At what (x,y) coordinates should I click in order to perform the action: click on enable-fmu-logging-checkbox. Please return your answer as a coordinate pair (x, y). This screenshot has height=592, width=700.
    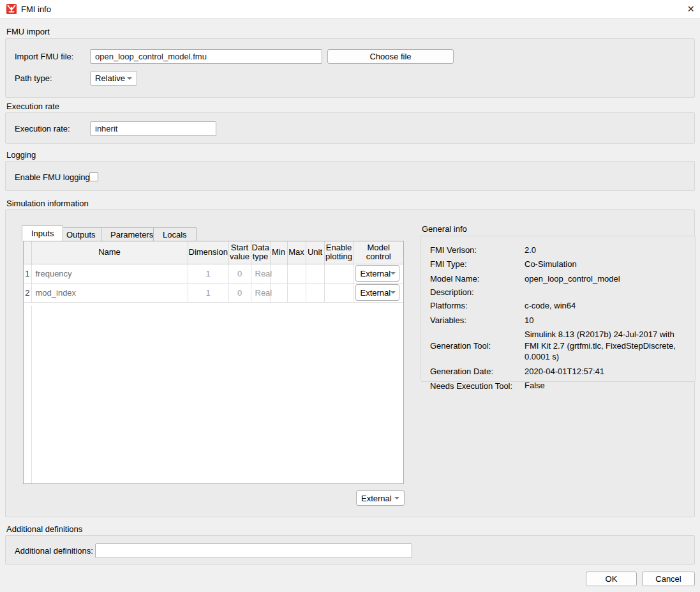
    Looking at the image, I should click on (94, 177).